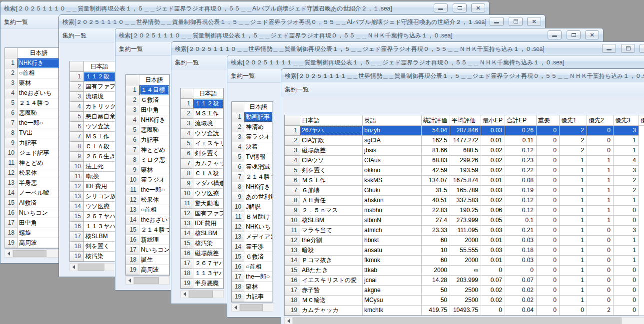 Image resolution: width=644 pixels, height=324 pixels. Describe the element at coordinates (208, 104) in the screenshot. I see `cell: １１２殺` at that location.